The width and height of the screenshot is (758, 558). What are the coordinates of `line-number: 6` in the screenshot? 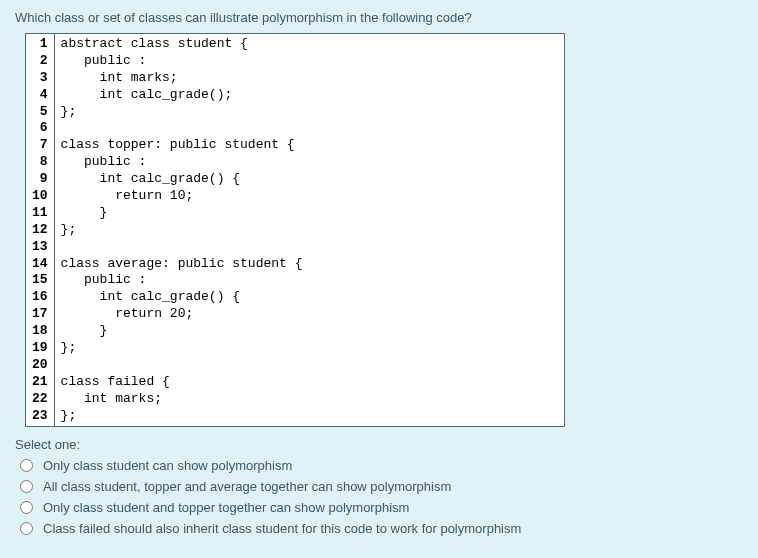 It's located at (40, 128).